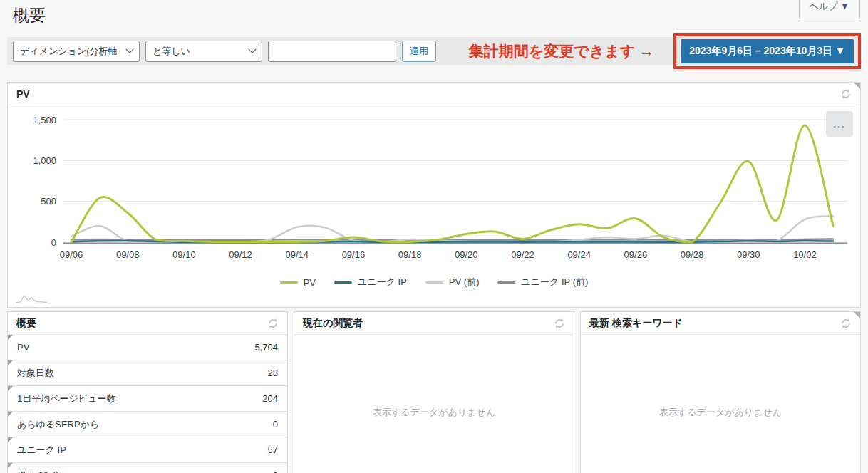 The height and width of the screenshot is (473, 868). What do you see at coordinates (148, 323) in the screenshot?
I see `summary-panel-header: 概要` at bounding box center [148, 323].